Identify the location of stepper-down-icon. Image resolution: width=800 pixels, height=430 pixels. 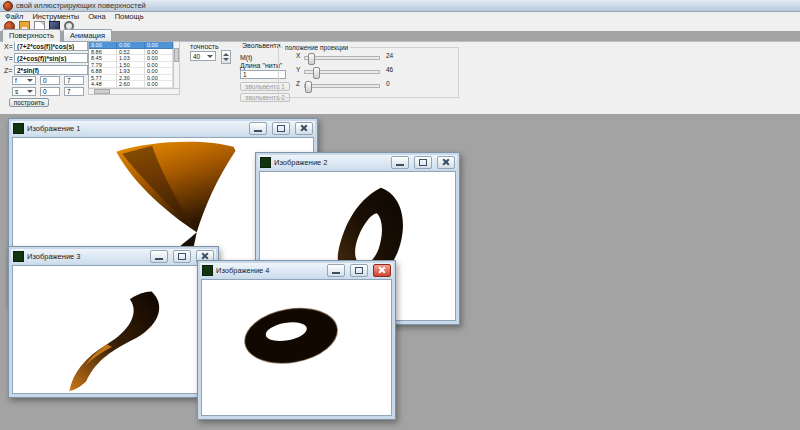
(226, 60).